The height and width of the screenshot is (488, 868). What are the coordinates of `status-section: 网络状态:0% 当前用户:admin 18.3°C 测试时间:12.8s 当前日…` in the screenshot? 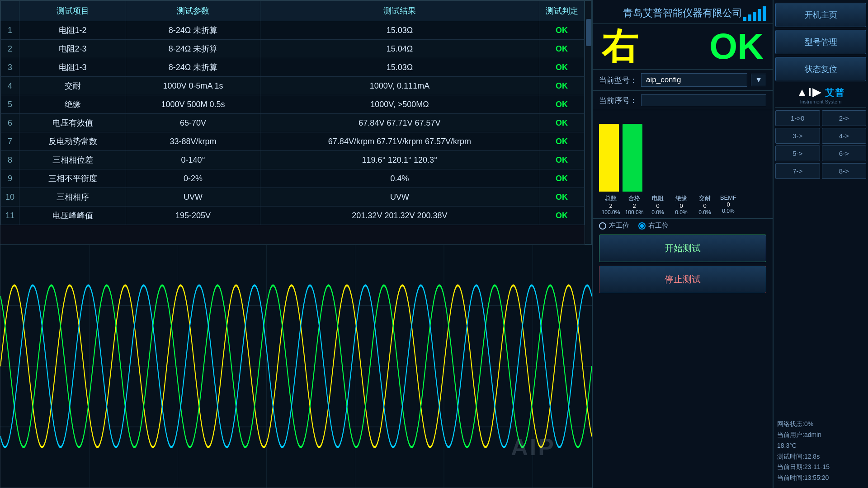 It's located at (821, 451).